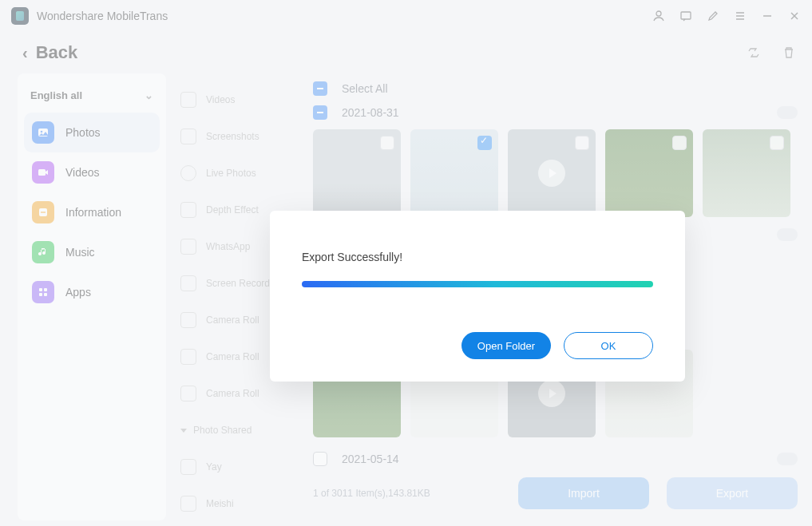  I want to click on titlebar: Wondershare MobileTrans, so click(406, 16).